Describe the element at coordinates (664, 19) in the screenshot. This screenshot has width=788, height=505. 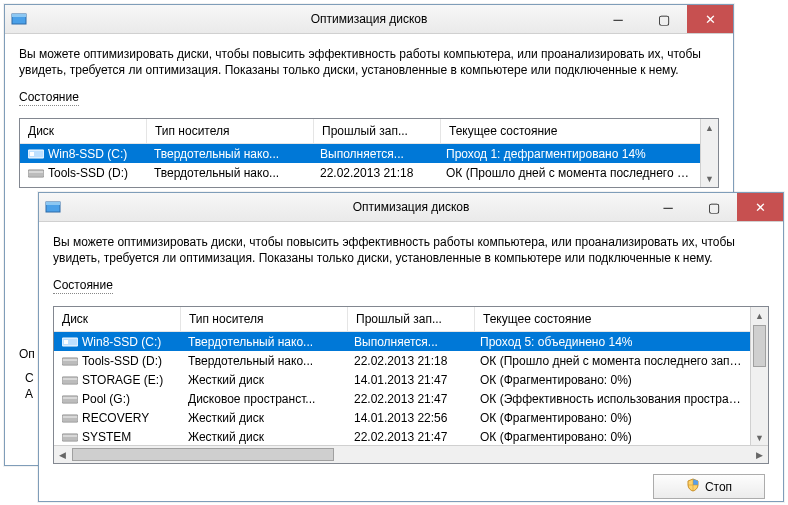
I see `window-controls: ─ ▢ ✕` at that location.